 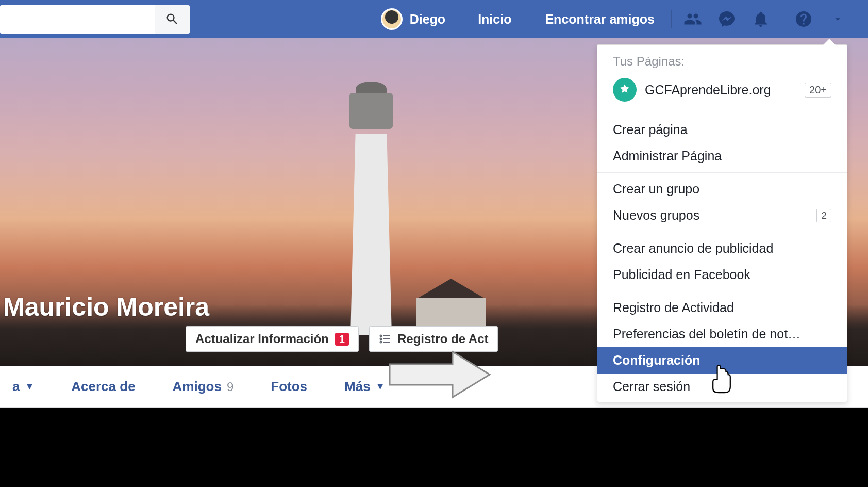 I want to click on dropdown-pages-header: Tus Páginas:, so click(x=722, y=60).